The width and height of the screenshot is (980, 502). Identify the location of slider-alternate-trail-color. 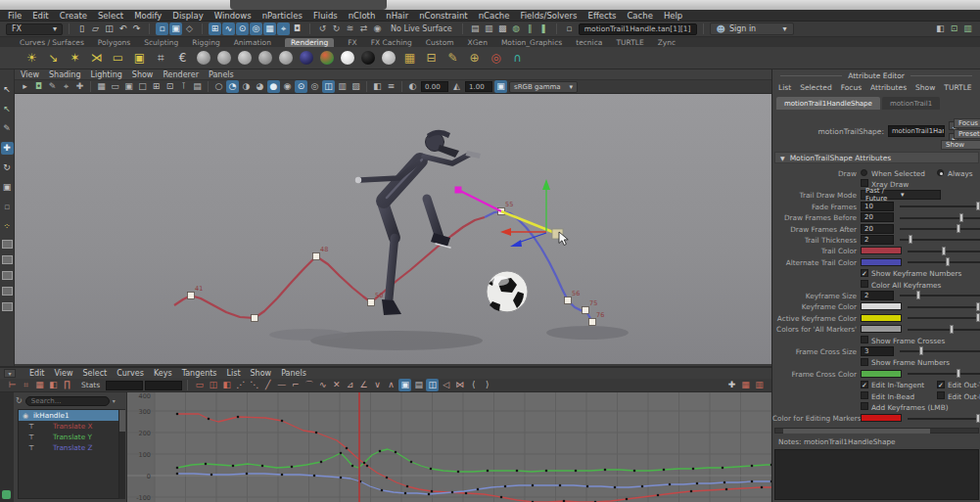
(944, 262).